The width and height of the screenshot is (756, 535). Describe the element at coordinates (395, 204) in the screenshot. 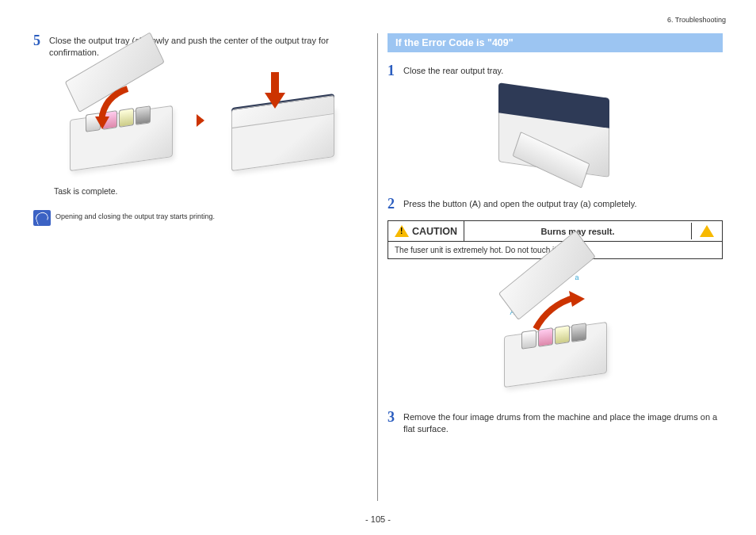

I see `step-number: 2` at that location.